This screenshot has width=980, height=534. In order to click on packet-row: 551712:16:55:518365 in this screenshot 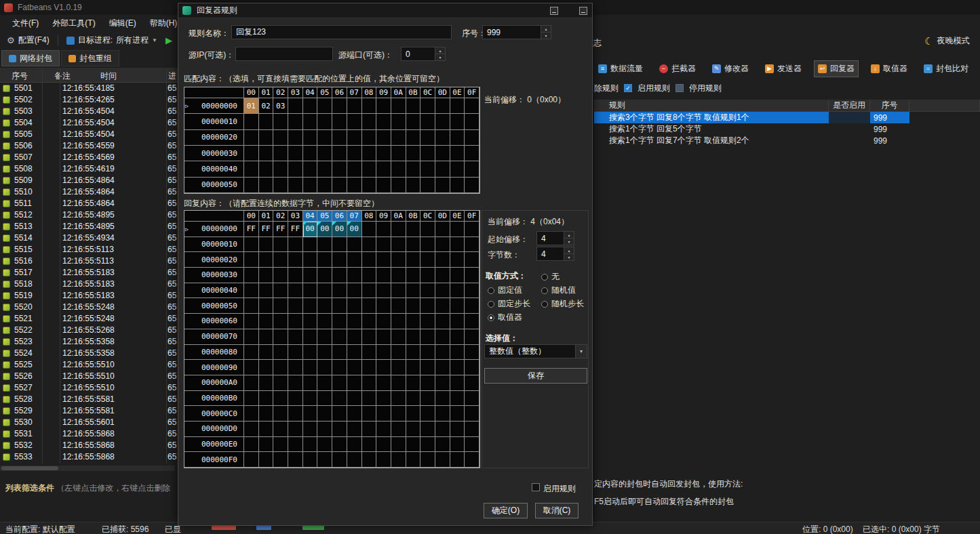, I will do `click(90, 272)`.